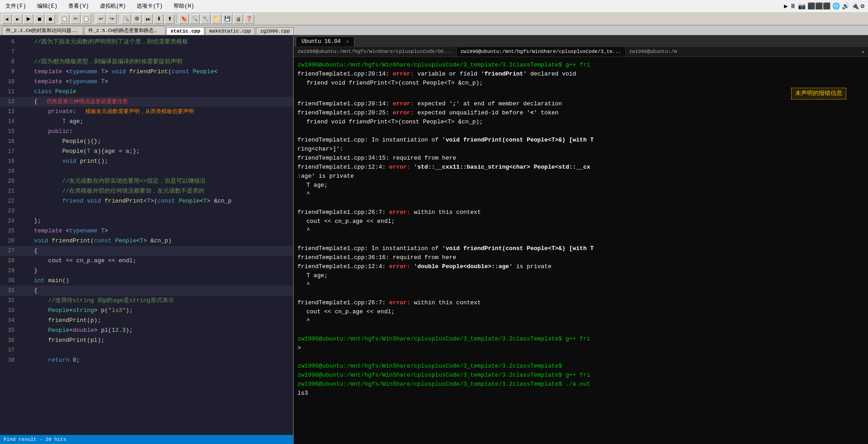 This screenshot has height=444, width=868. What do you see at coordinates (581, 276) in the screenshot?
I see `terminal-line-20: T age;` at bounding box center [581, 276].